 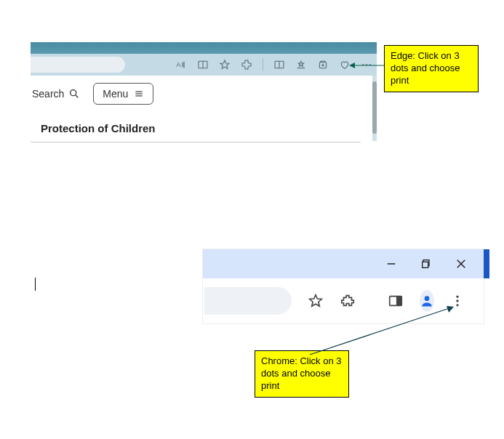 I want to click on maximize-icon, so click(x=426, y=264).